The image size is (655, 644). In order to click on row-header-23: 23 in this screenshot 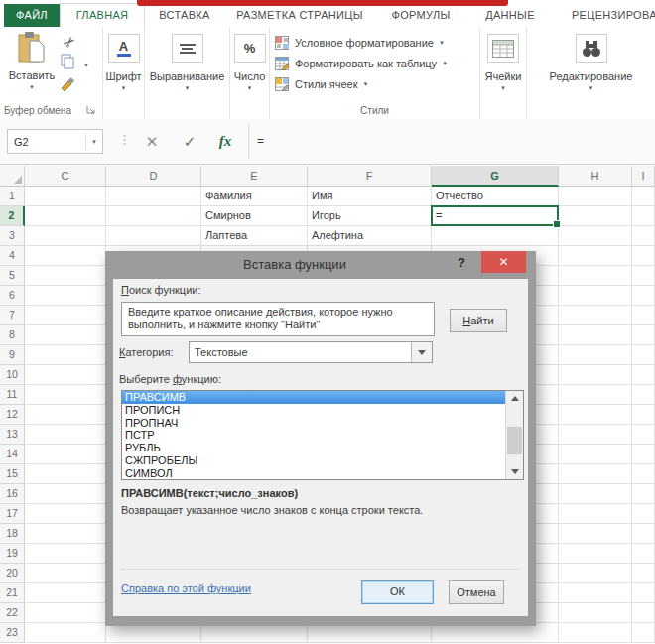, I will do `click(12, 633)`.